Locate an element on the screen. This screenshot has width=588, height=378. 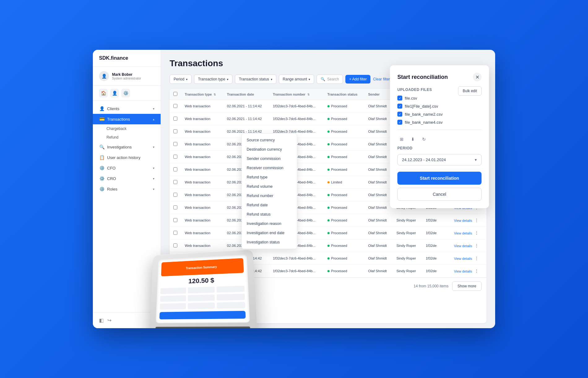
sidebar-item-refund: Refund is located at coordinates (127, 137).